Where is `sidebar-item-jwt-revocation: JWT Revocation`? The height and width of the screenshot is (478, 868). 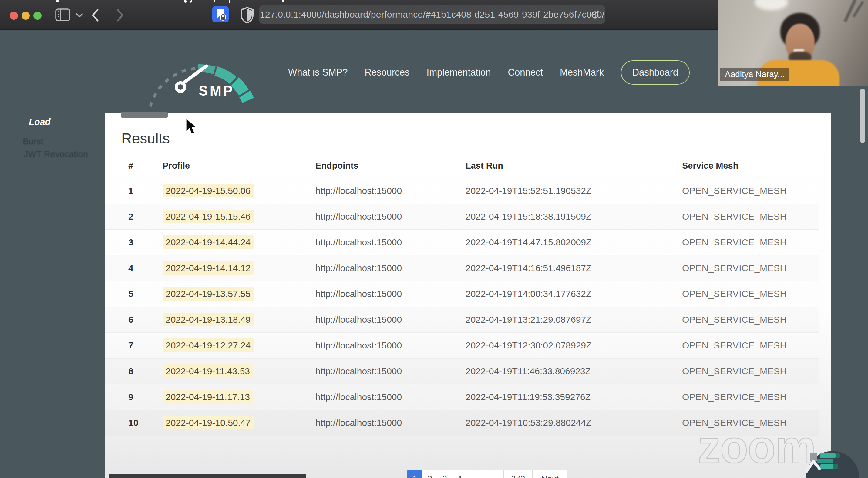 sidebar-item-jwt-revocation: JWT Revocation is located at coordinates (56, 154).